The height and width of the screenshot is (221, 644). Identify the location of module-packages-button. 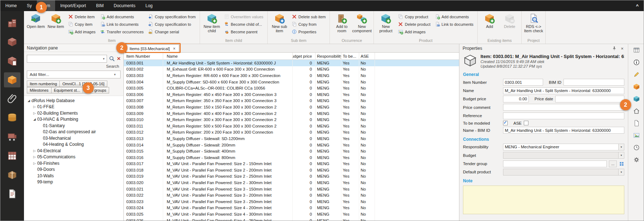
(12, 175).